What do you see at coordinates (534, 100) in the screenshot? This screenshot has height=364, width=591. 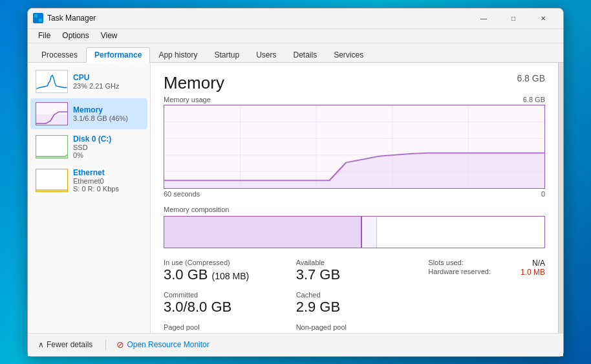 I see `chart-max: 6.8 GB` at bounding box center [534, 100].